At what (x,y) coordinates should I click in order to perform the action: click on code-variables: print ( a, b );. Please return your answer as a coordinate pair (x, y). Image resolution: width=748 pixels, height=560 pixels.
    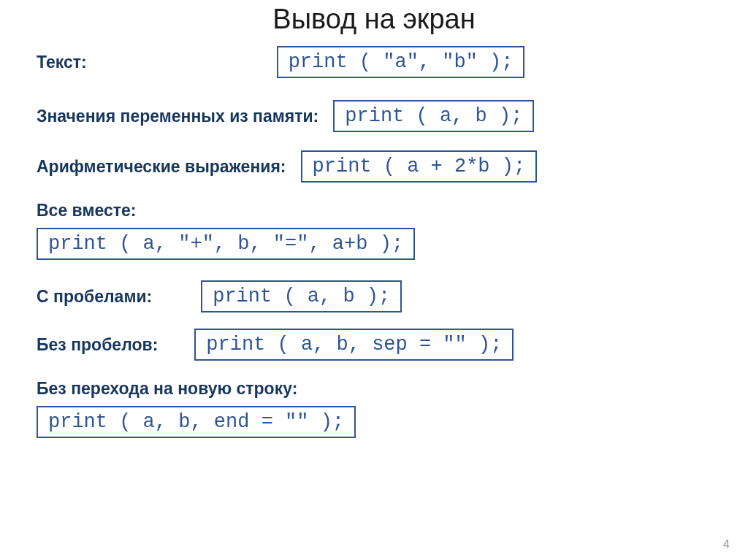
    Looking at the image, I should click on (434, 116).